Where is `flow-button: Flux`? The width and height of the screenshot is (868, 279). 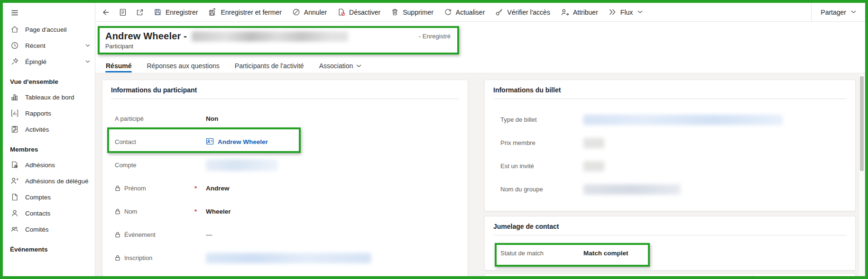 flow-button: Flux is located at coordinates (626, 12).